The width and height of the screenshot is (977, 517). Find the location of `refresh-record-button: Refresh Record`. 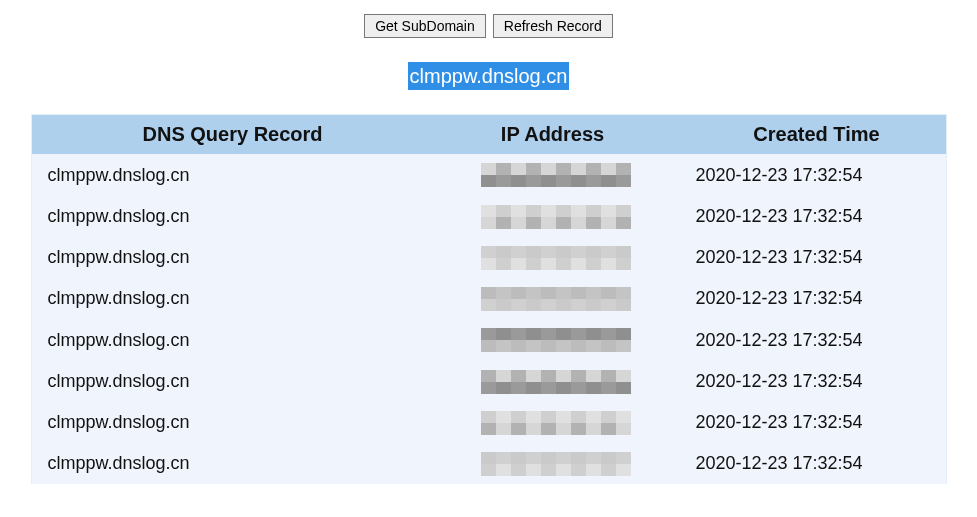

refresh-record-button: Refresh Record is located at coordinates (553, 26).